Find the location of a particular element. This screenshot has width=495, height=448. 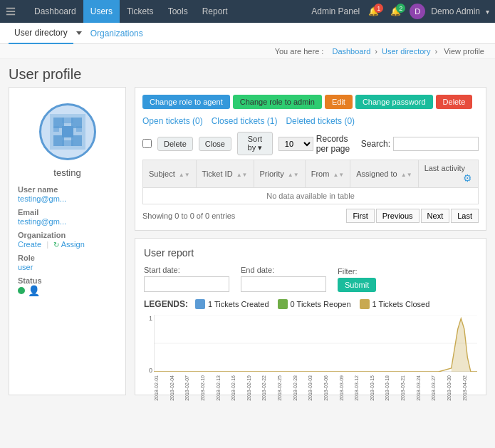

col-ticket-id: Ticket ID ▲▼ is located at coordinates (225, 174).